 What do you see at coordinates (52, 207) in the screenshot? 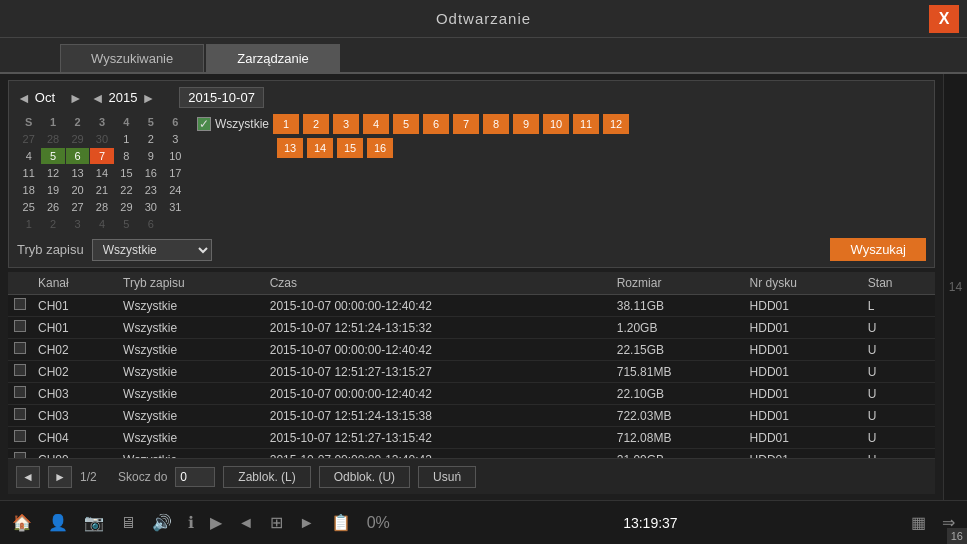
I see `cal-day: 26` at bounding box center [52, 207].